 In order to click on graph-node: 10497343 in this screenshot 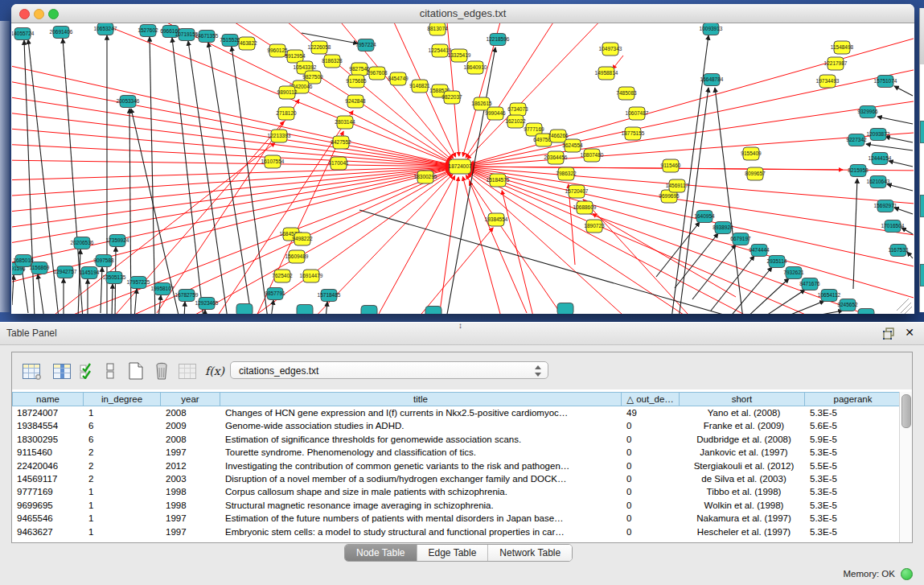, I will do `click(611, 49)`.